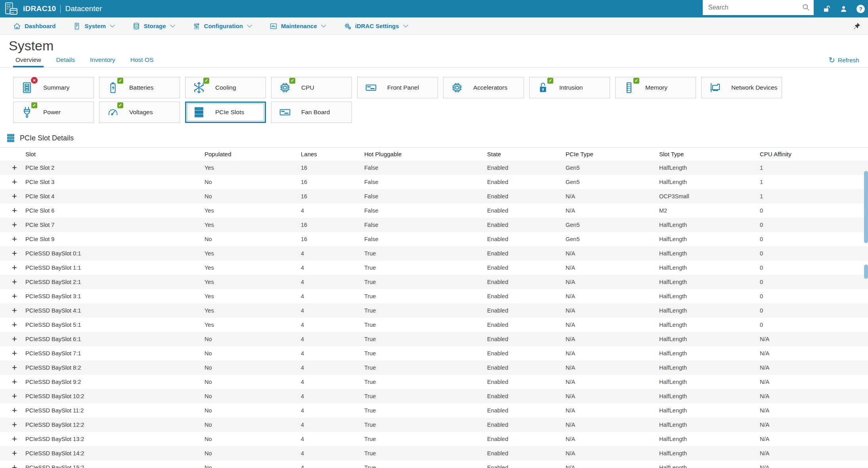 This screenshot has height=468, width=868. What do you see at coordinates (60, 9) in the screenshot?
I see `brand-separator` at bounding box center [60, 9].